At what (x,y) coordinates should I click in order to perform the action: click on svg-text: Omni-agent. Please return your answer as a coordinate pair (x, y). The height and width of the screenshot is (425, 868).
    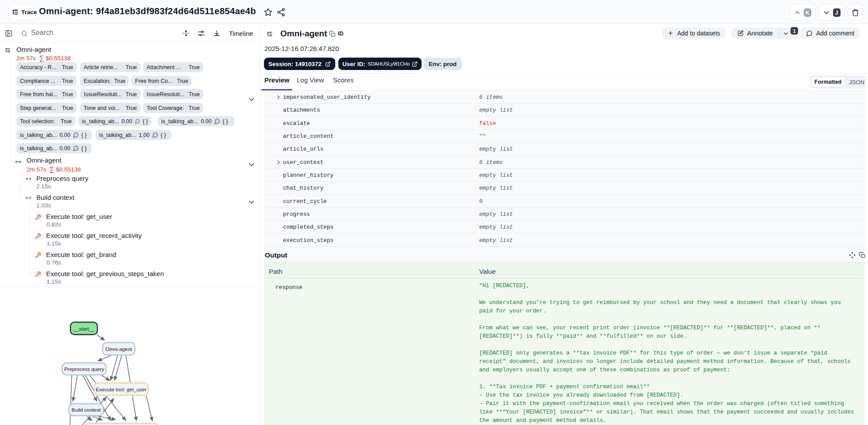
    Looking at the image, I should click on (119, 349).